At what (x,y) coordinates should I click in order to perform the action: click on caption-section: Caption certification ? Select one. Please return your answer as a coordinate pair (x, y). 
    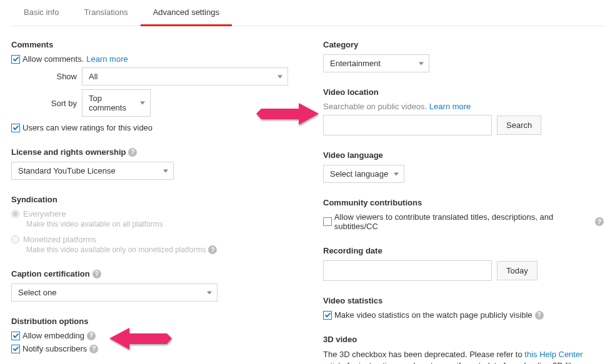
    Looking at the image, I should click on (151, 285).